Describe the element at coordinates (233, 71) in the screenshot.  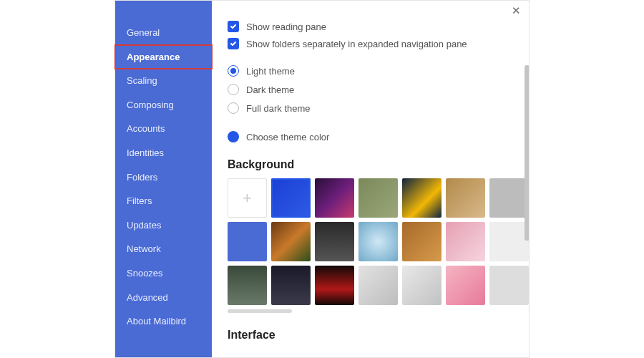
I see `radio-light-theme` at that location.